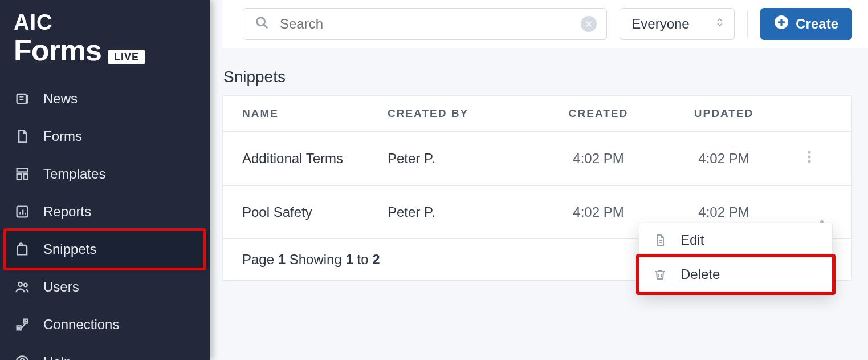 This screenshot has width=868, height=360. Describe the element at coordinates (809, 159) in the screenshot. I see `row-actions-button` at that location.